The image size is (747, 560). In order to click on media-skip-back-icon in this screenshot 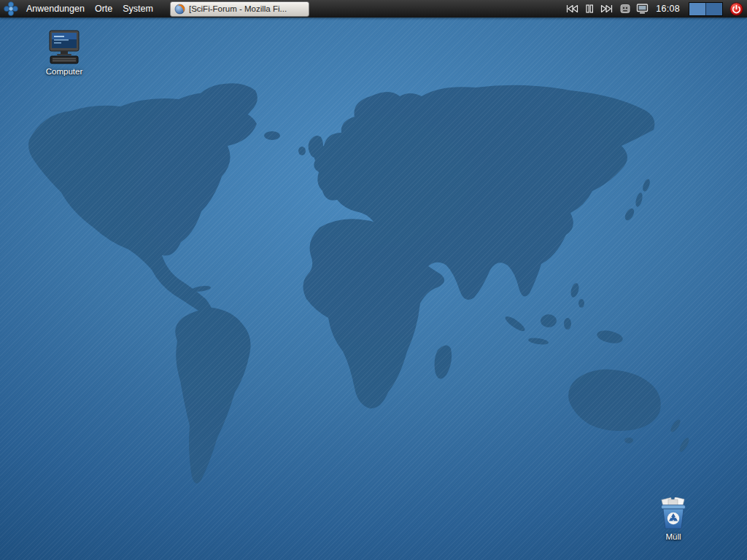, I will do `click(572, 9)`.